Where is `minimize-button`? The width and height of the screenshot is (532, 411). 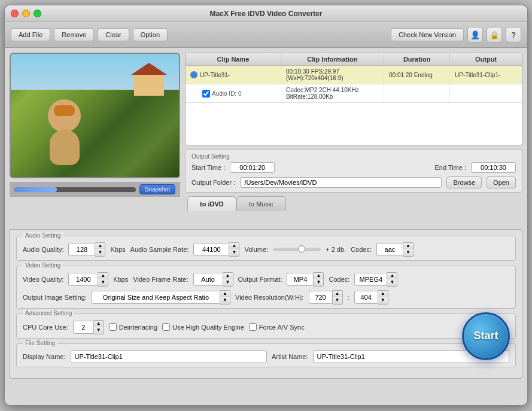
minimize-button is located at coordinates (26, 13).